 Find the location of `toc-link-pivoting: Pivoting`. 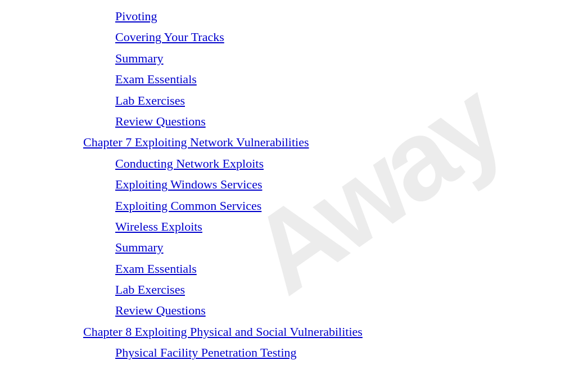

toc-link-pivoting: Pivoting is located at coordinates (294, 16).